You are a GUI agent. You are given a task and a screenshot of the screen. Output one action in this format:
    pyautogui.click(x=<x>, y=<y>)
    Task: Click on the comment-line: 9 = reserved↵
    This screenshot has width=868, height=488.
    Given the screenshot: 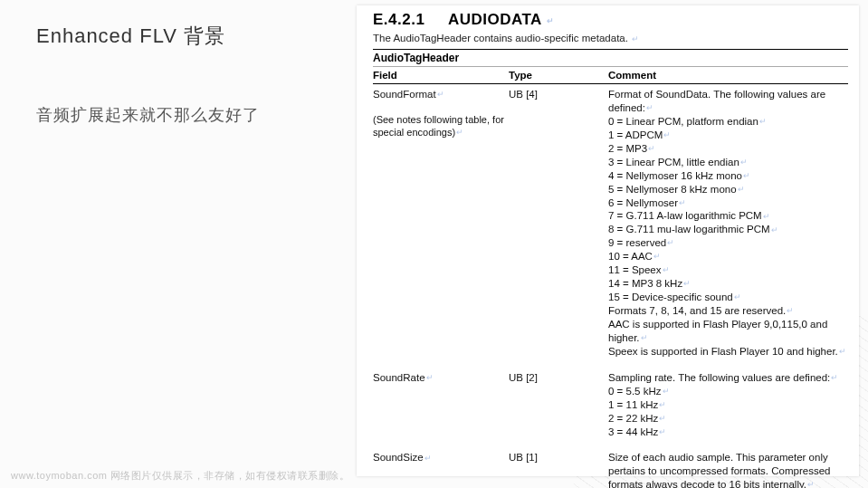 What is the action you would take?
    pyautogui.click(x=728, y=243)
    